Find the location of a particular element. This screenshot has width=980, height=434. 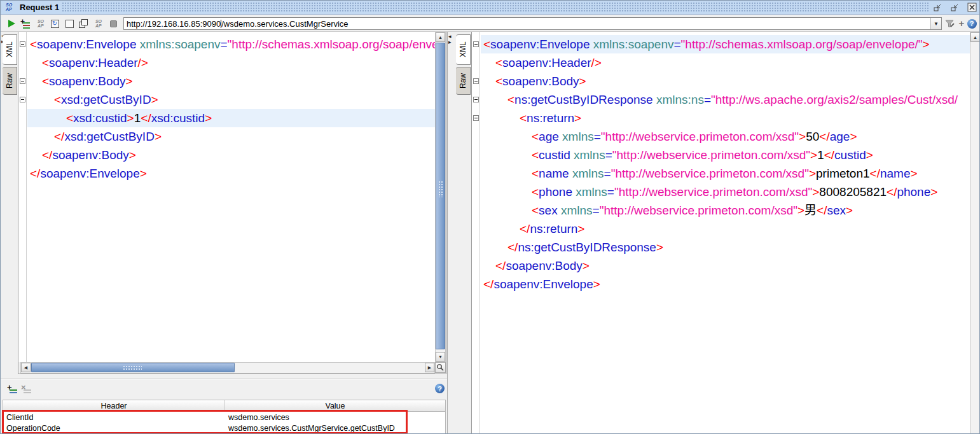

column-header: Header is located at coordinates (114, 406).